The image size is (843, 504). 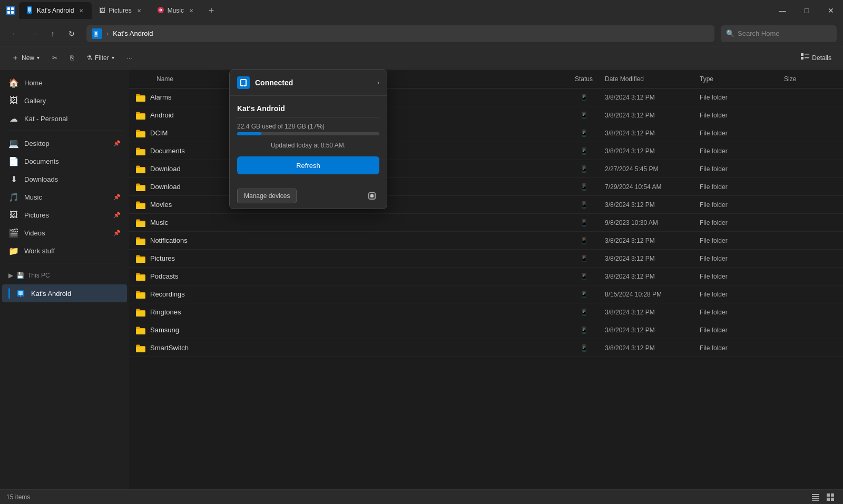 I want to click on tab-close-pictures: ✕, so click(x=139, y=11).